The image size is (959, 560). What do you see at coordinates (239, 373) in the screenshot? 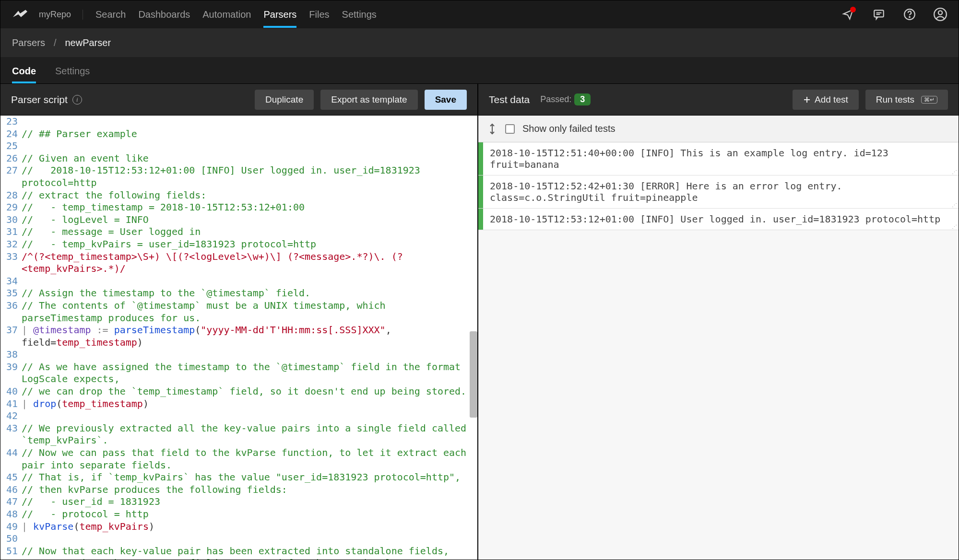
I see `code-line: 39// As we have assigned the timestamp t…` at bounding box center [239, 373].